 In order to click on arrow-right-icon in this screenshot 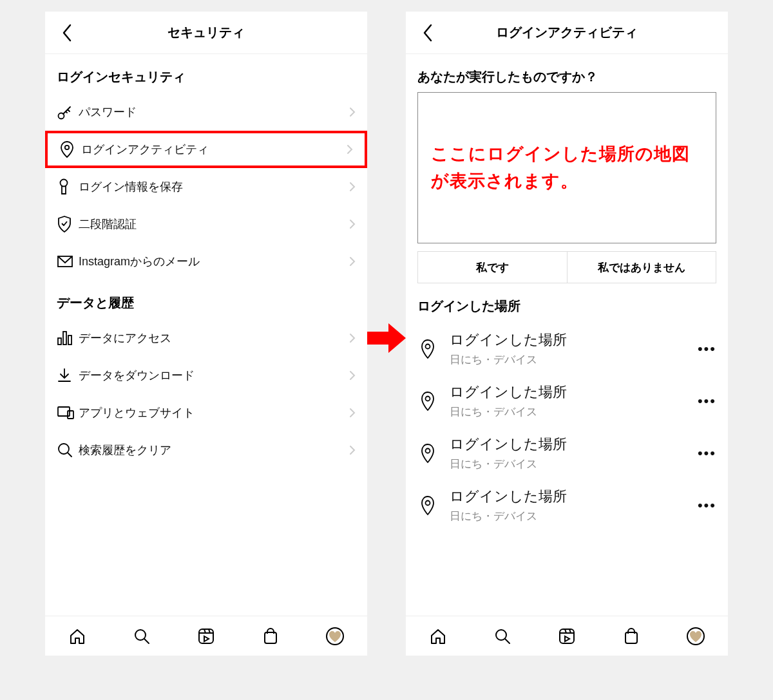, I will do `click(386, 338)`.